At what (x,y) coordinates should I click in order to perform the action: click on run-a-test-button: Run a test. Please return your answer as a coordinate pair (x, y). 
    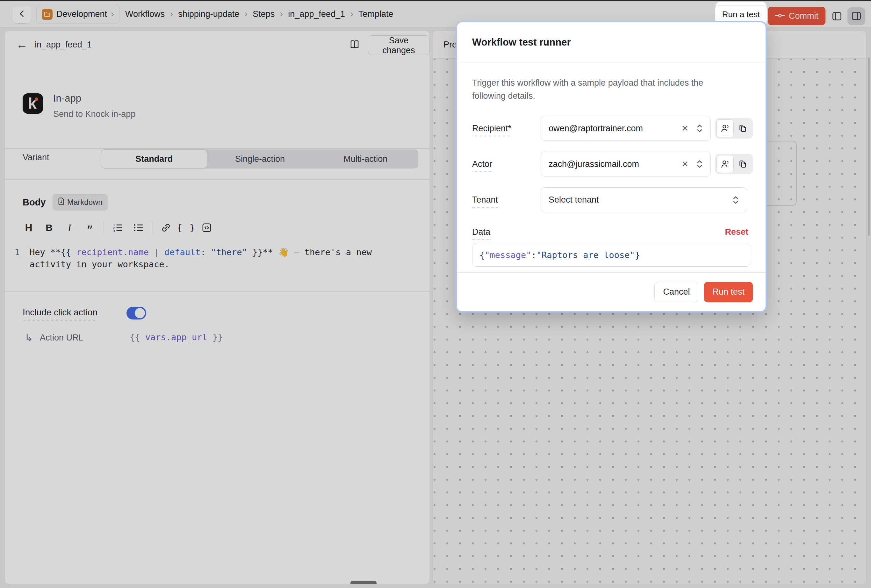
    Looking at the image, I should click on (741, 14).